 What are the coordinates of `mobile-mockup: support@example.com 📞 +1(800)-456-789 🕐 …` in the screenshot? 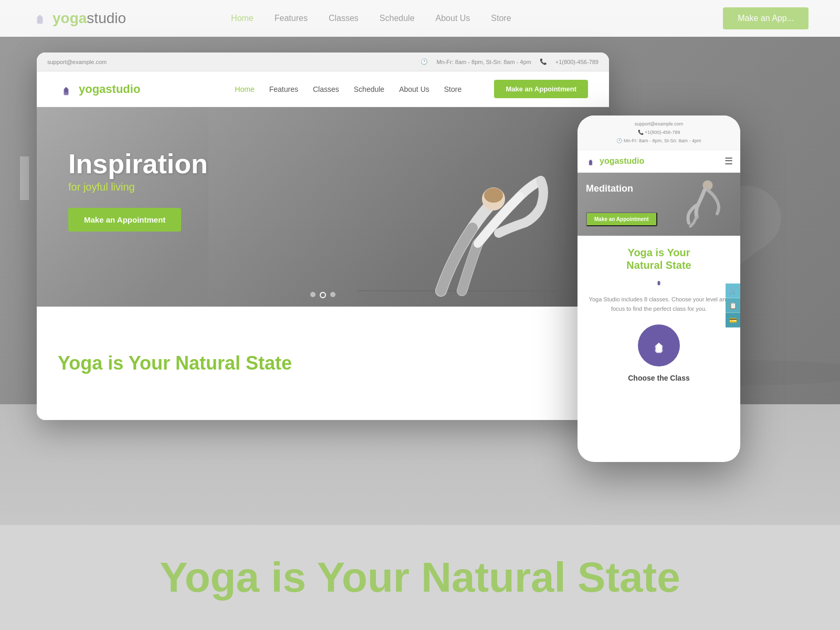 It's located at (659, 289).